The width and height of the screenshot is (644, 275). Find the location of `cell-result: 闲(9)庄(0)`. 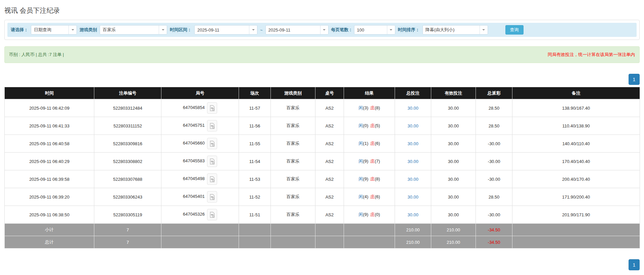

cell-result: 闲(9)庄(0) is located at coordinates (369, 215).